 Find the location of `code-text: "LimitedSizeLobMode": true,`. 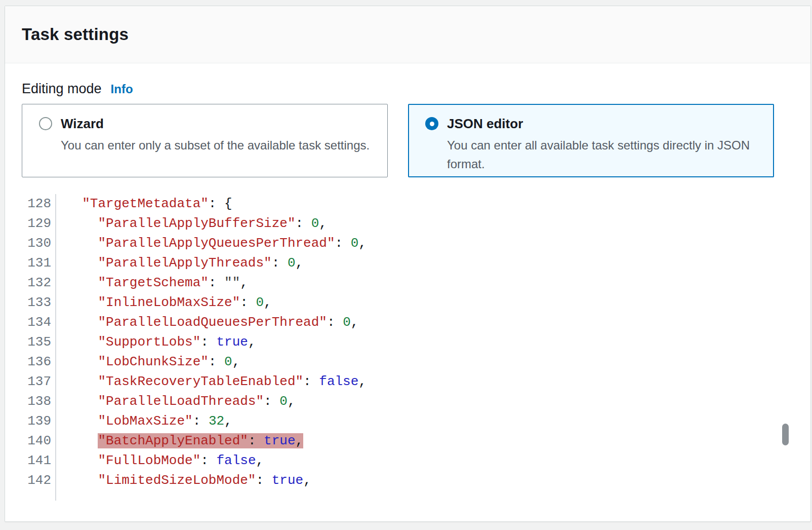

code-text: "LimitedSizeLobMode": true, is located at coordinates (184, 480).